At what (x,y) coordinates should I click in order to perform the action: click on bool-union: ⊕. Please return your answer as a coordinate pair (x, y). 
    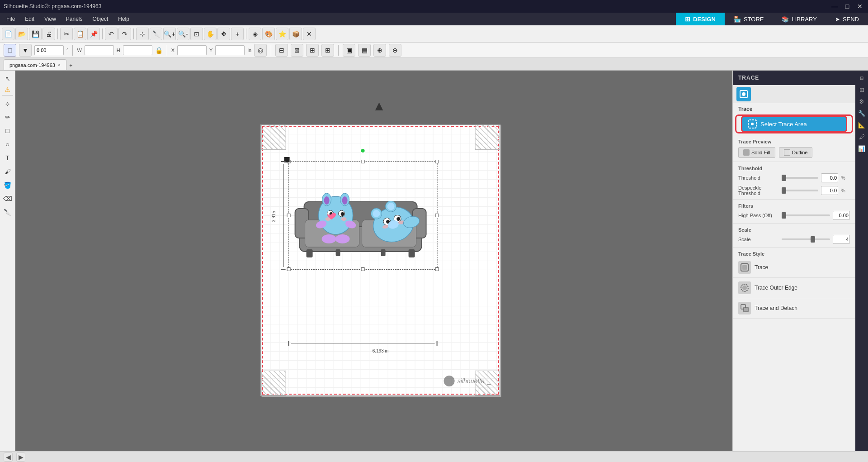
    Looking at the image, I should click on (380, 50).